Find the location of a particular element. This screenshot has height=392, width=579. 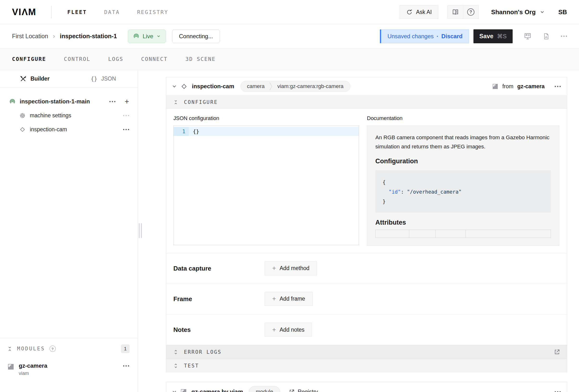

tab-connect: CONNECT is located at coordinates (154, 59).